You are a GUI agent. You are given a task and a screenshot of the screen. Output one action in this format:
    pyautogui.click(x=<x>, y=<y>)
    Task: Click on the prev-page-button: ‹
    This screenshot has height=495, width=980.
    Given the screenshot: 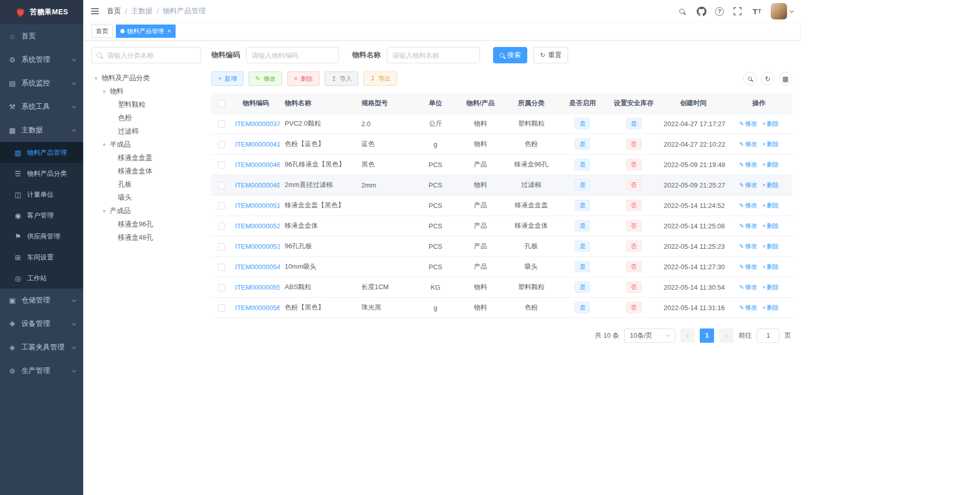 What is the action you would take?
    pyautogui.click(x=688, y=336)
    